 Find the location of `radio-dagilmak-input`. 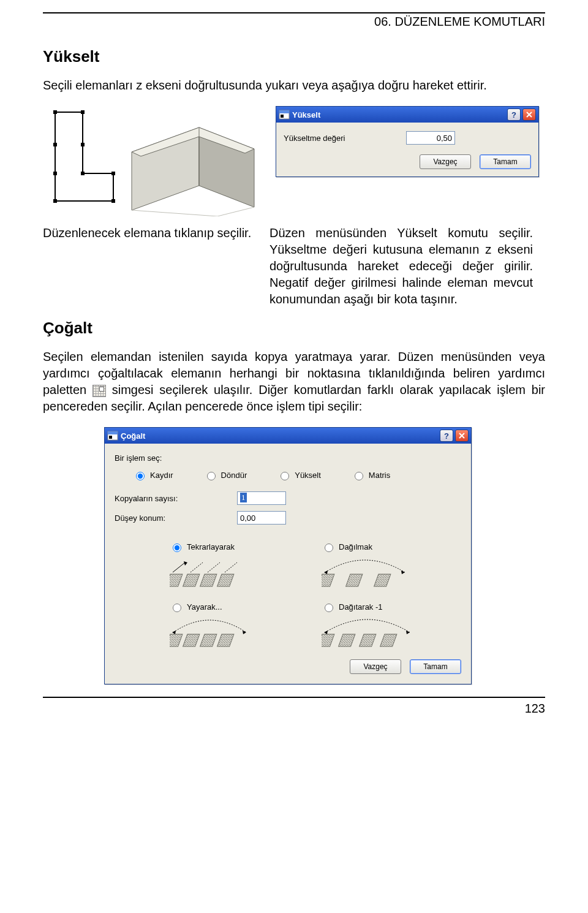

radio-dagilmak-input is located at coordinates (329, 548).